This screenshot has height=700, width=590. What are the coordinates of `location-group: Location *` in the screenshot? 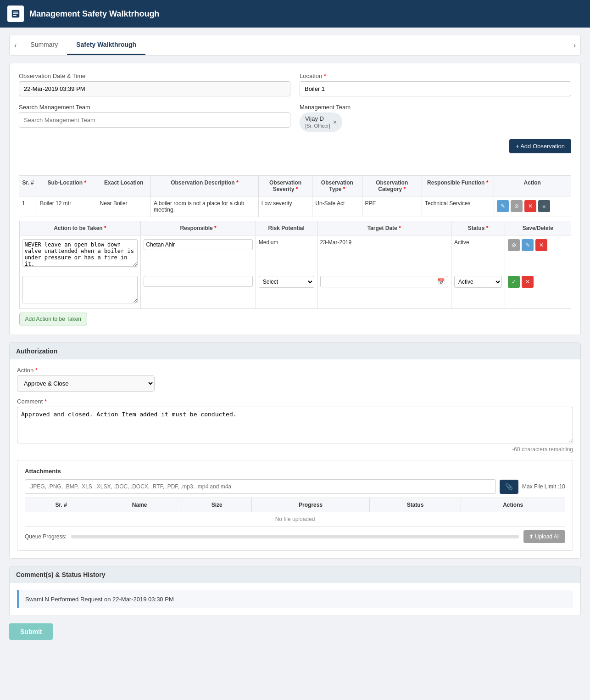 It's located at (435, 84).